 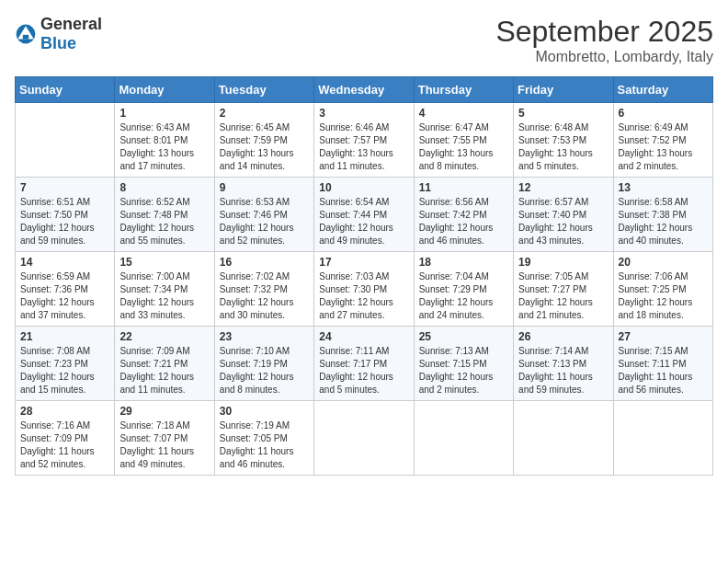 What do you see at coordinates (59, 34) in the screenshot?
I see `logo: General Blue` at bounding box center [59, 34].